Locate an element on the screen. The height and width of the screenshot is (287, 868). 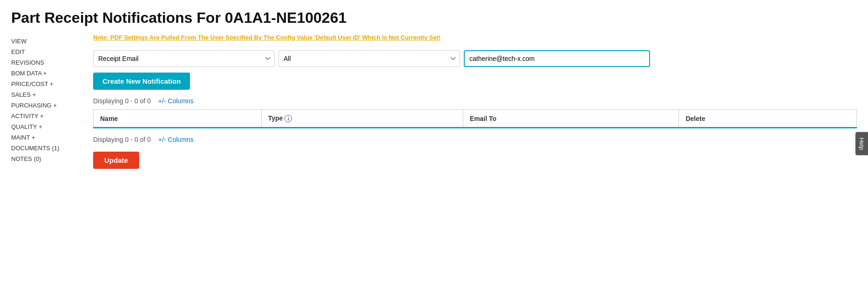
display-row-top: Displaying 0 - 0 of 0 +/- Columns is located at coordinates (475, 101).